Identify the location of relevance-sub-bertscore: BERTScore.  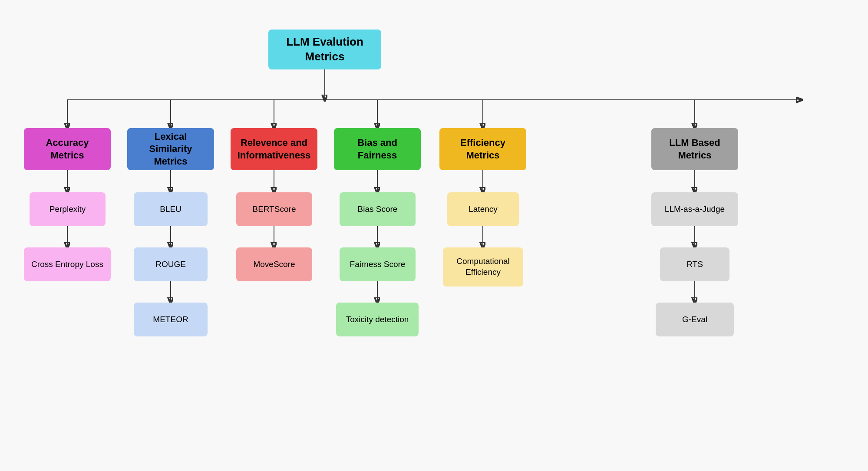
(274, 209).